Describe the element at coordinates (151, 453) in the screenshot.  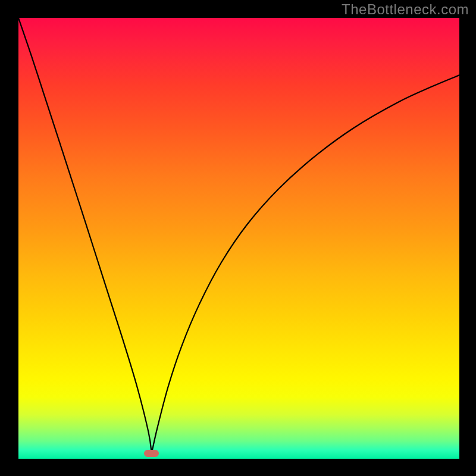
I see `trough-marker` at that location.